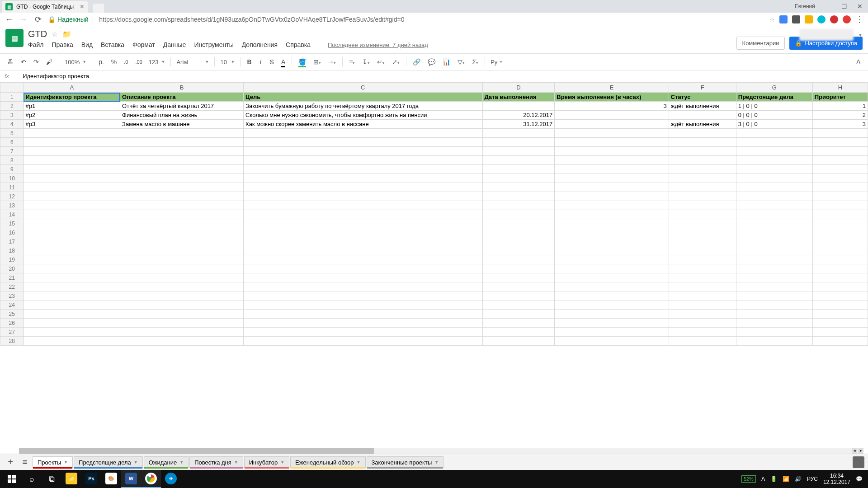 The height and width of the screenshot is (488, 868). I want to click on comment-icon: 💬, so click(431, 62).